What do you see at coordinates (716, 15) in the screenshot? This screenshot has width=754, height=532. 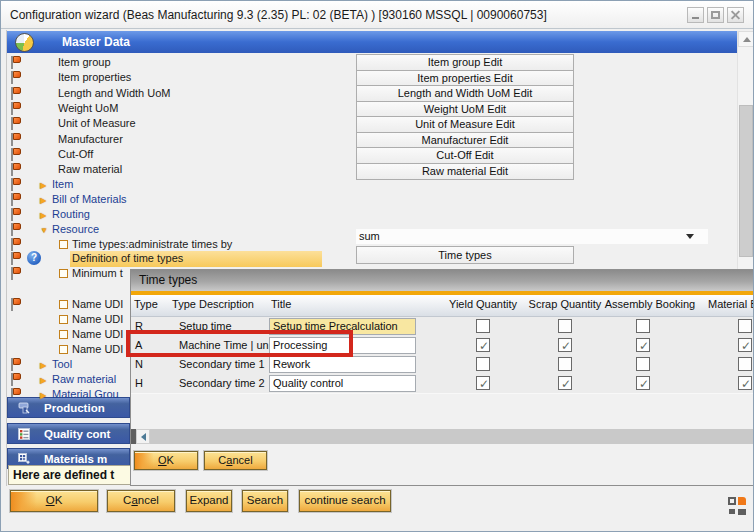 I see `maximize-icon` at bounding box center [716, 15].